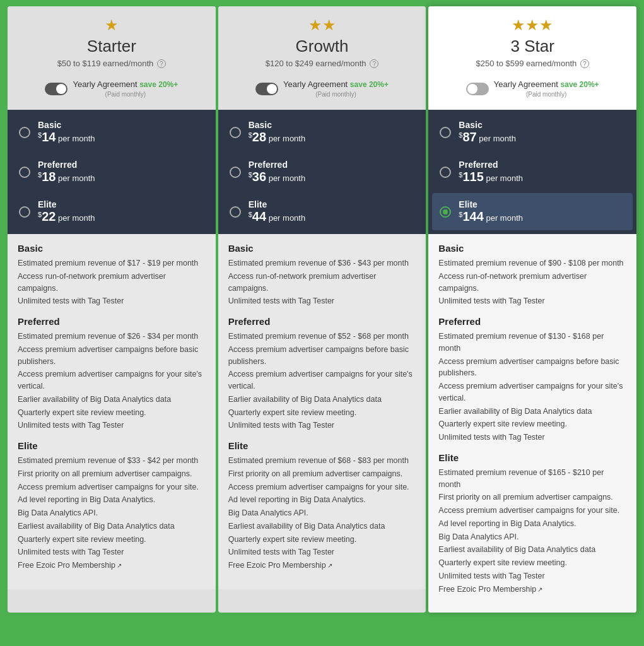 This screenshot has width=644, height=646. Describe the element at coordinates (112, 58) in the screenshot. I see `plan-header-starter: ★Starter$50 to $119 earned/month ?Yearly…` at that location.